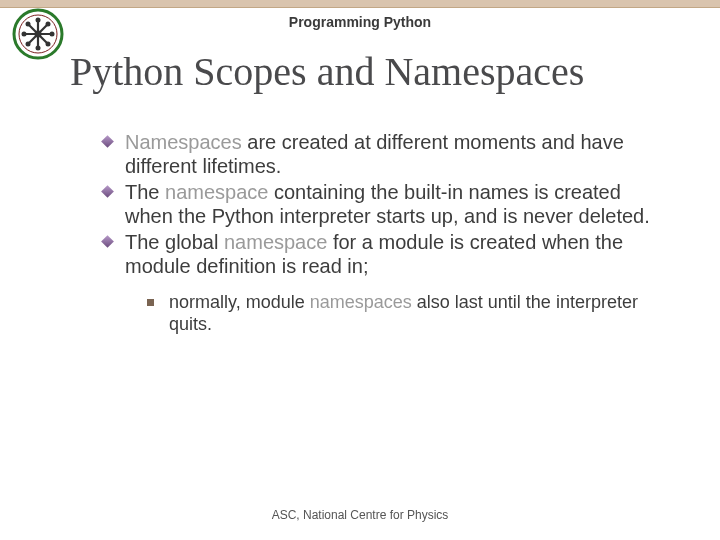 Image resolution: width=720 pixels, height=540 pixels. I want to click on sub-pre: normally, module, so click(240, 302).